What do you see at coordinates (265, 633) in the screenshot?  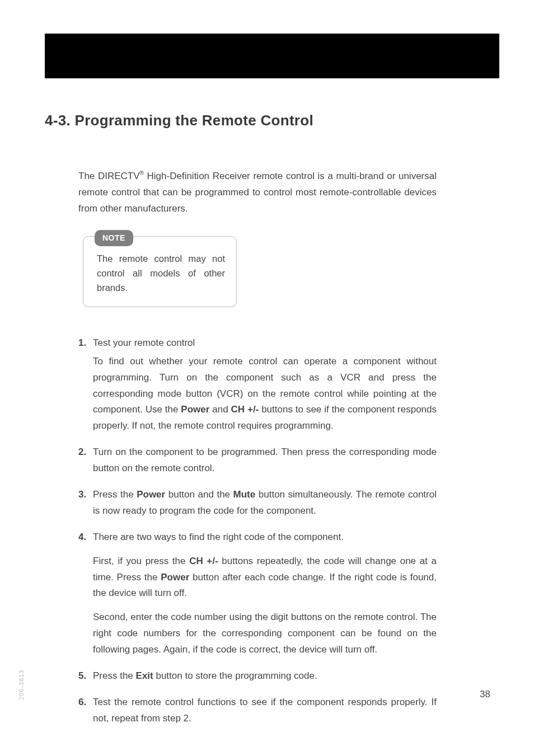 I see `step-4-p2: Second, enter the code number using the …` at bounding box center [265, 633].